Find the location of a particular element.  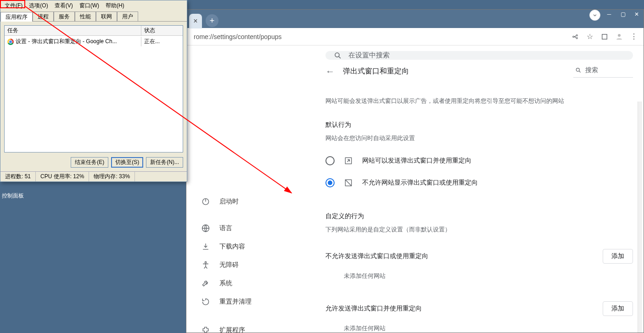

sidebar-label: 系统 is located at coordinates (226, 283).